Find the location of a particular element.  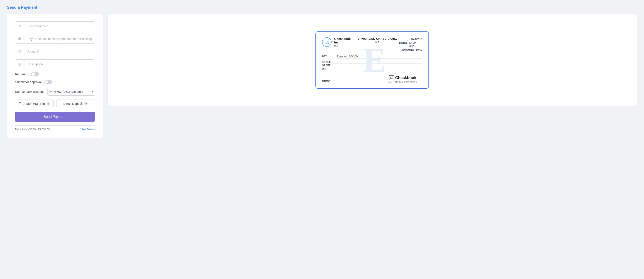

check-date-value: Jul 29, 2024 is located at coordinates (416, 44).